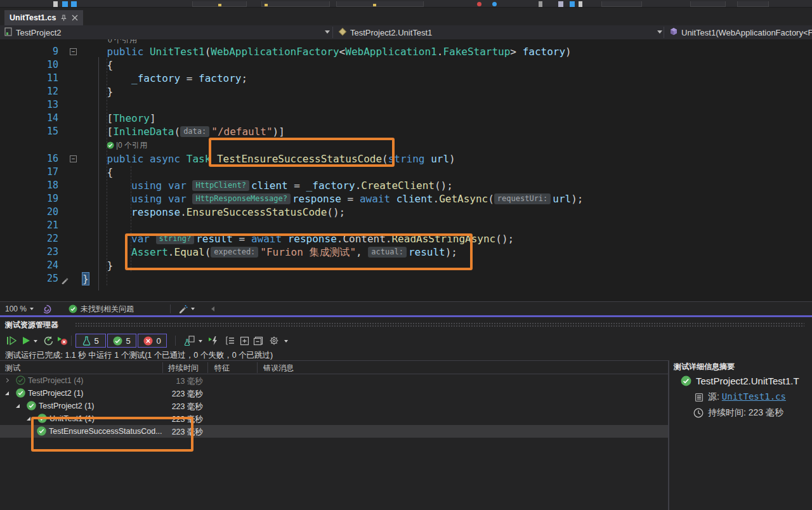 This screenshot has width=812, height=510. Describe the element at coordinates (152, 341) in the screenshot. I see `badge-failed-tests: 0` at that location.